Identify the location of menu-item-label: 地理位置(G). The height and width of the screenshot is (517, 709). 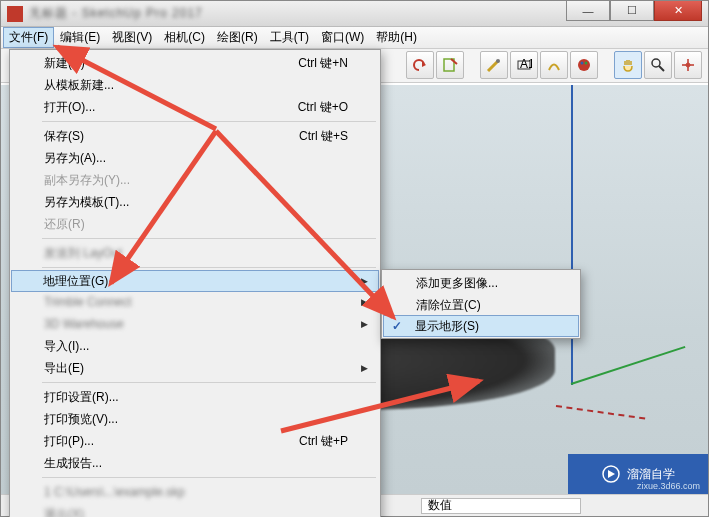
(76, 282).